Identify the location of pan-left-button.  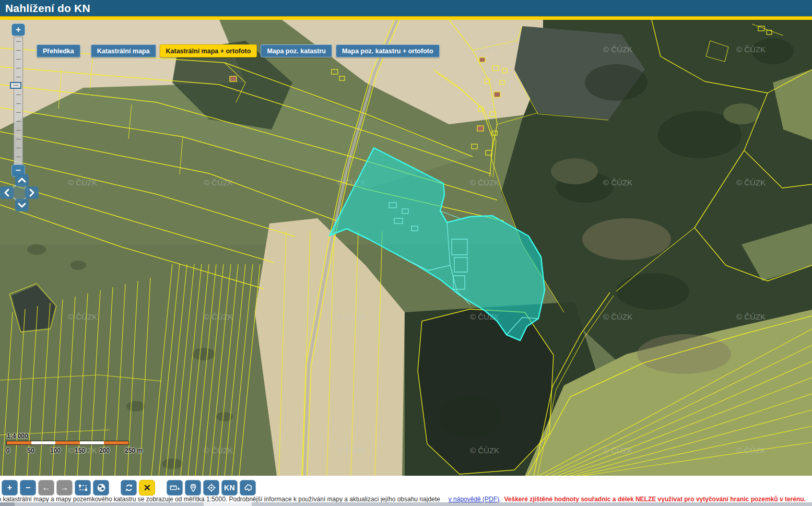
(7, 193).